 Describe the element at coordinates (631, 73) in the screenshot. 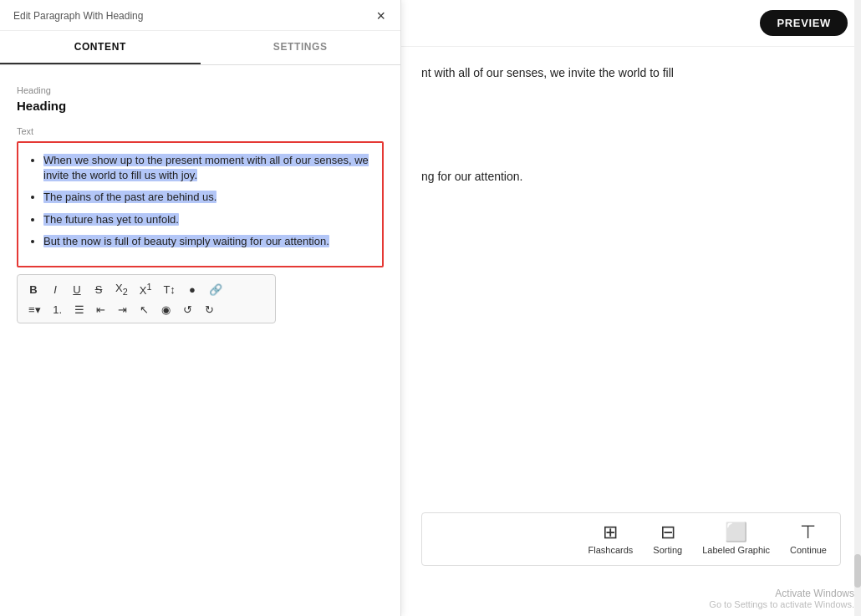

I see `preview-text-1: nt with all of our senses, we invite the…` at that location.